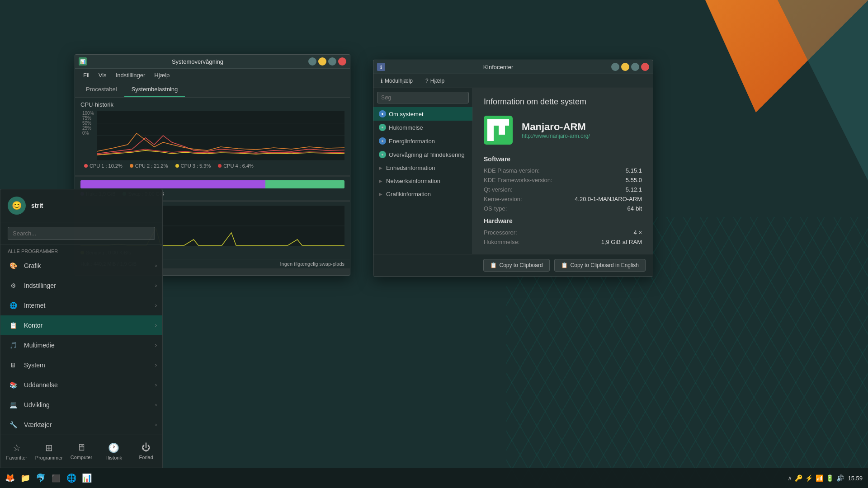  I want to click on y-label-25: 25%, so click(88, 128).